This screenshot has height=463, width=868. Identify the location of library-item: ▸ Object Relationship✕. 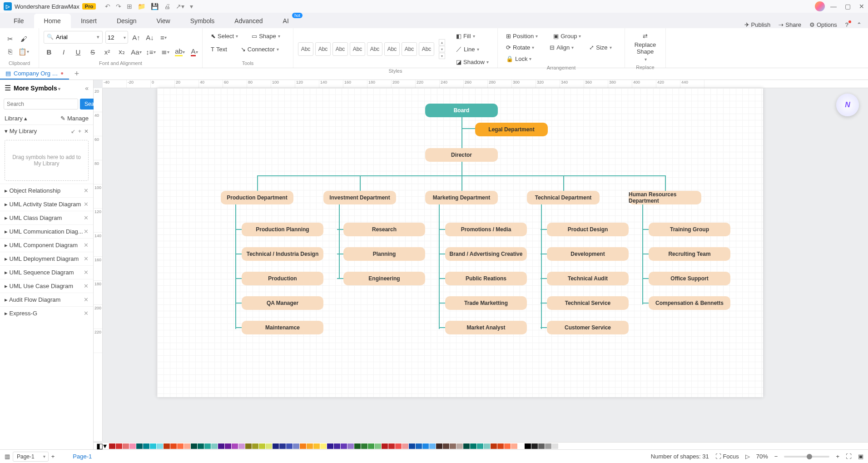
(46, 190).